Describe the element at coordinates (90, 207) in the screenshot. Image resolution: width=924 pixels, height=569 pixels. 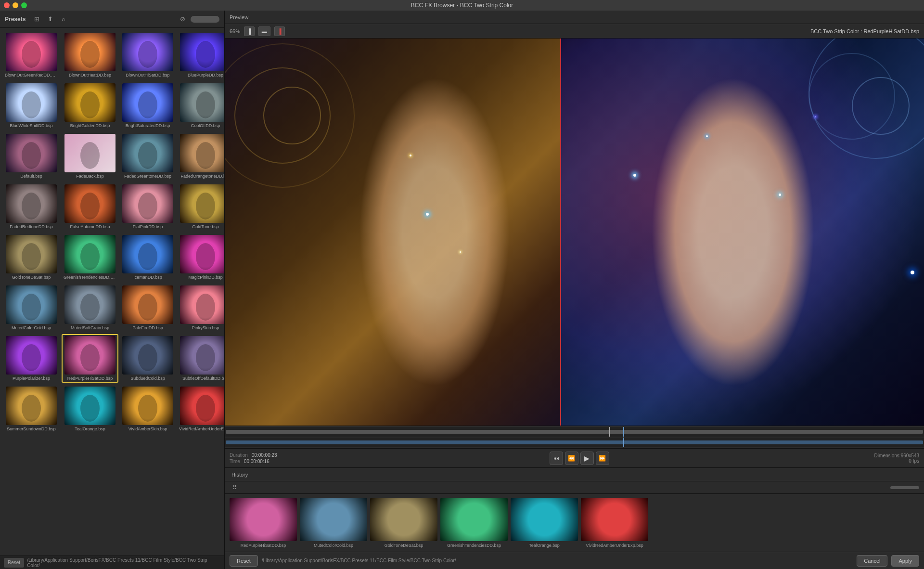
I see `preset-item-false-autumn: FalseAutumnDD.bsp` at that location.